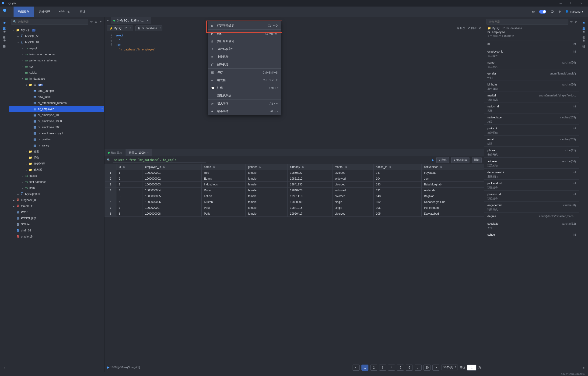 The height and width of the screenshot is (376, 588). What do you see at coordinates (149, 28) in the screenshot?
I see `database-select: 🗄 hr_database` at bounding box center [149, 28].